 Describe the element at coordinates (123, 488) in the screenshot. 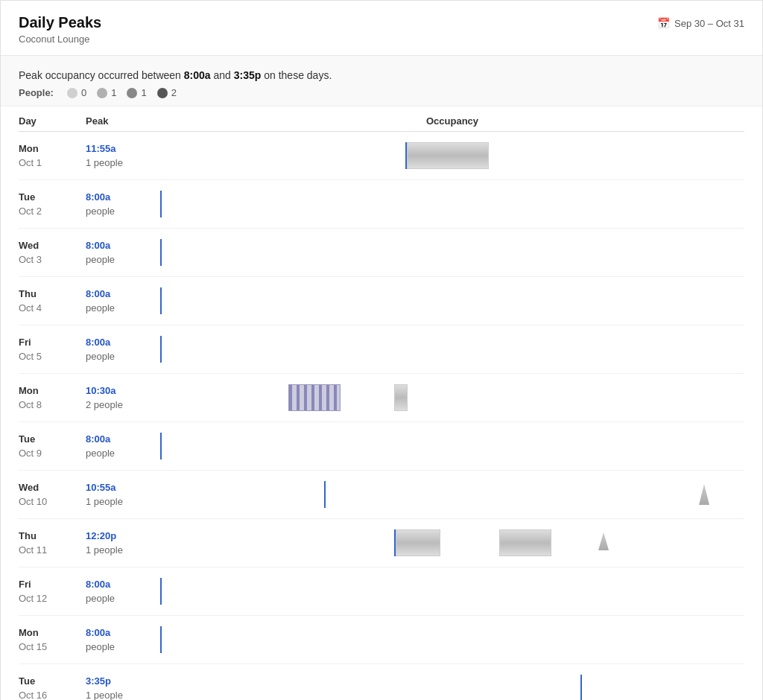

I see `peak-time: 10:55a` at that location.